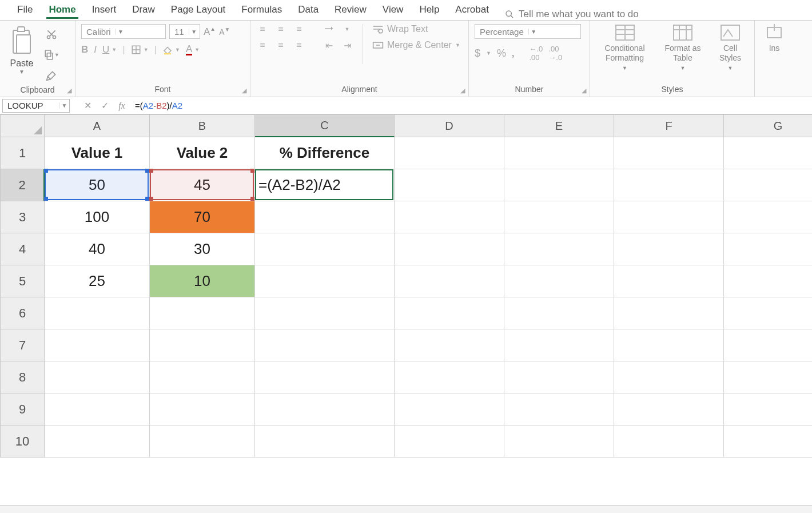  Describe the element at coordinates (22, 185) in the screenshot. I see `row-header-2: 2` at that location.